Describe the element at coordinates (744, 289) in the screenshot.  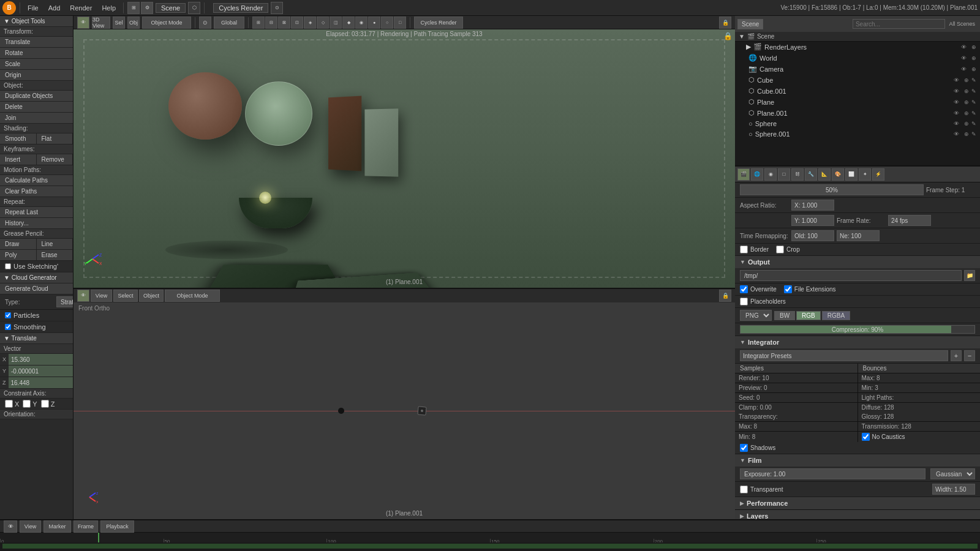
I see `overwrite-checkbox` at that location.